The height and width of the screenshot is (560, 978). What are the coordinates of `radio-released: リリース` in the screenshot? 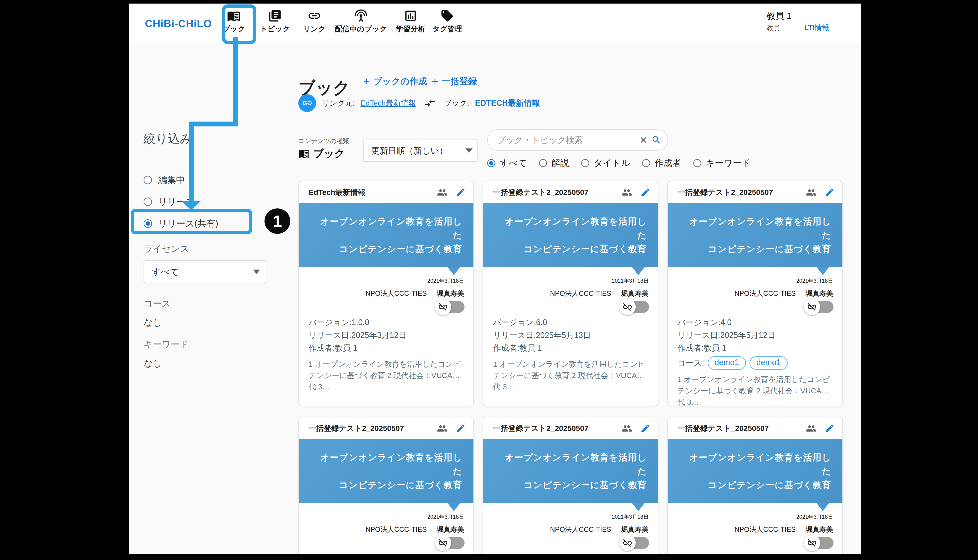 It's located at (169, 202).